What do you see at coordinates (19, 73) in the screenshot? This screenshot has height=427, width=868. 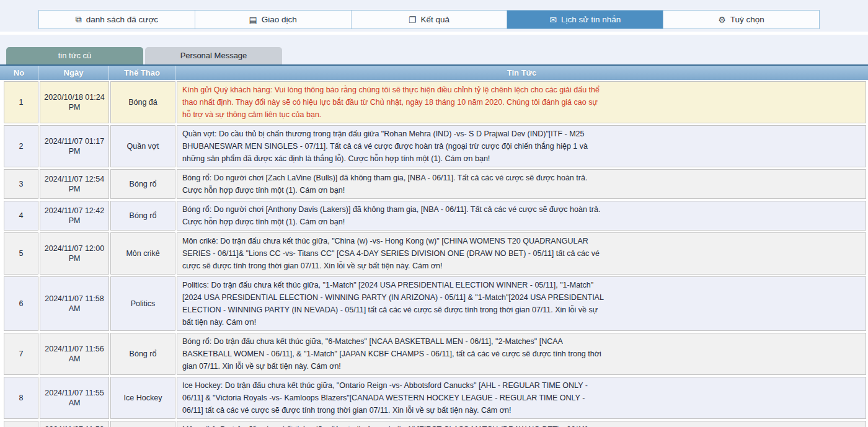 I see `column-header-no: No` at bounding box center [19, 73].